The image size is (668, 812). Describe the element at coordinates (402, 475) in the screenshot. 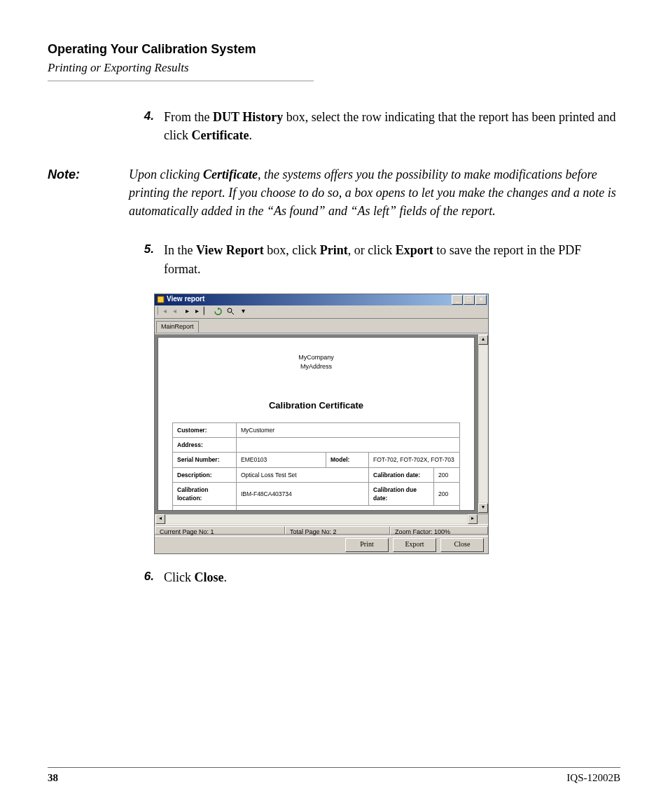

I see `label-cal-date: Calibration date:` at that location.